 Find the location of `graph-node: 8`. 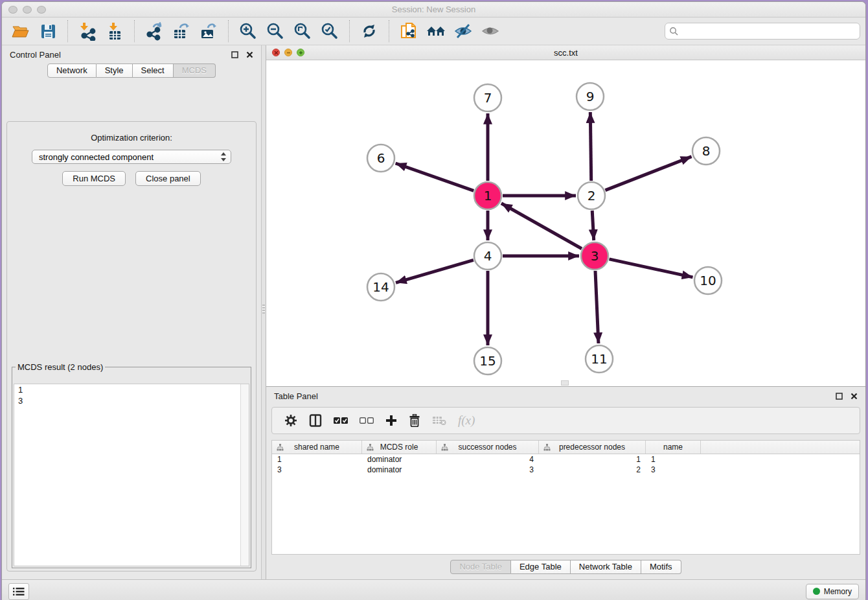

graph-node: 8 is located at coordinates (706, 151).